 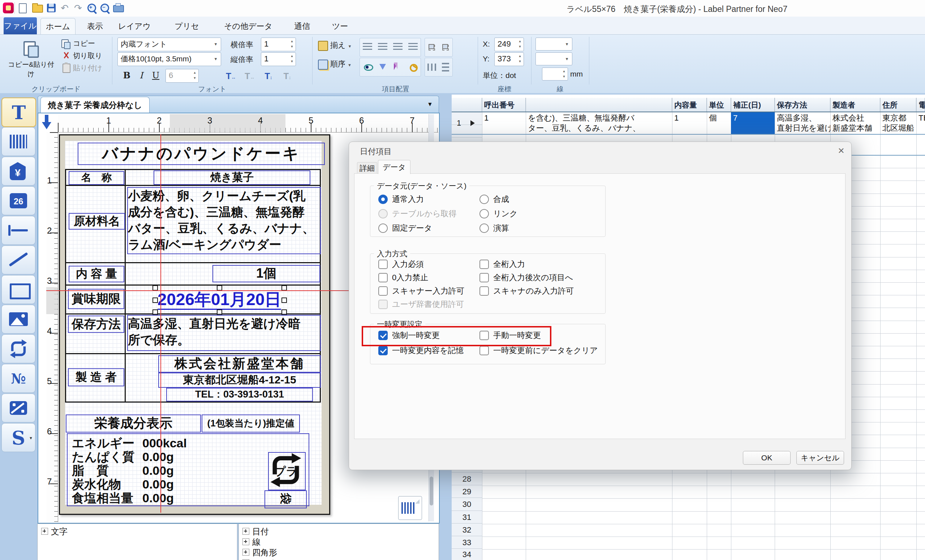 I want to click on x-coordinate-spinner: 249, so click(x=509, y=44).